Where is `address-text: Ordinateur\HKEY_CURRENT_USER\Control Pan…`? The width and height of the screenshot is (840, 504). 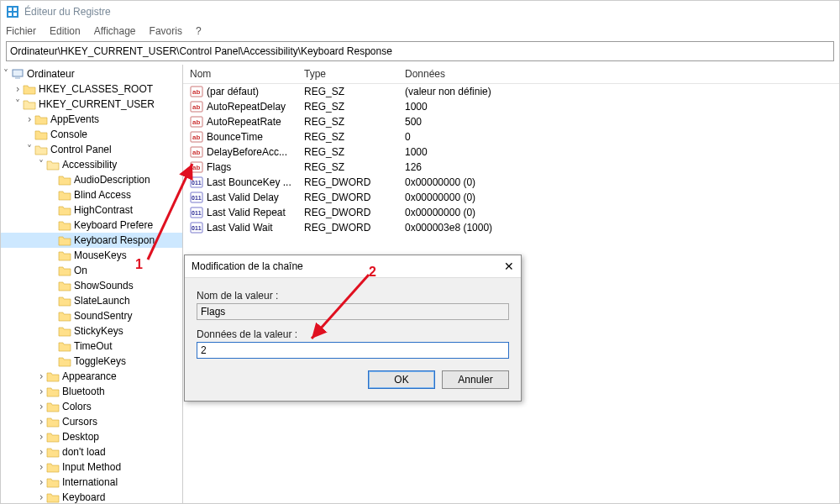
address-text: Ordinateur\HKEY_CURRENT_USER\Control Pan… is located at coordinates (202, 51).